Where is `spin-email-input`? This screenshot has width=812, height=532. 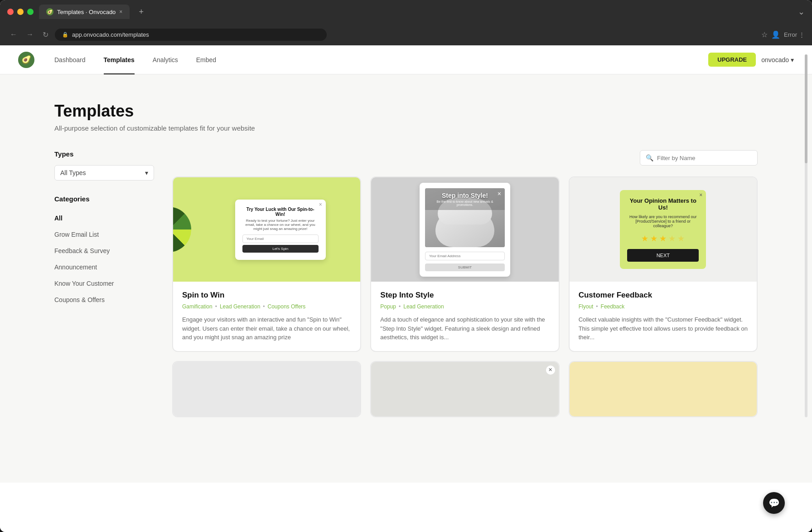 spin-email-input is located at coordinates (280, 239).